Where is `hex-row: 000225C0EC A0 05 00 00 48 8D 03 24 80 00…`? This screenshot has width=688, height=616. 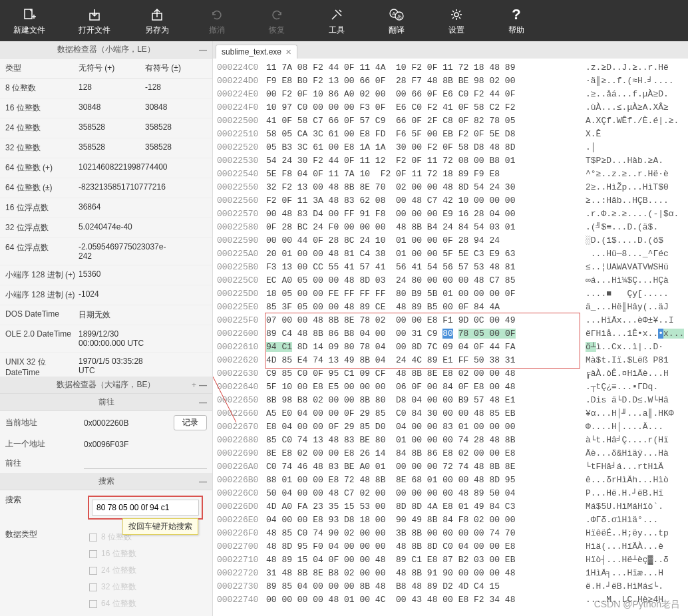 hex-row: 000225C0EC A0 05 00 00 48 8D 03 24 80 00… is located at coordinates (450, 281).